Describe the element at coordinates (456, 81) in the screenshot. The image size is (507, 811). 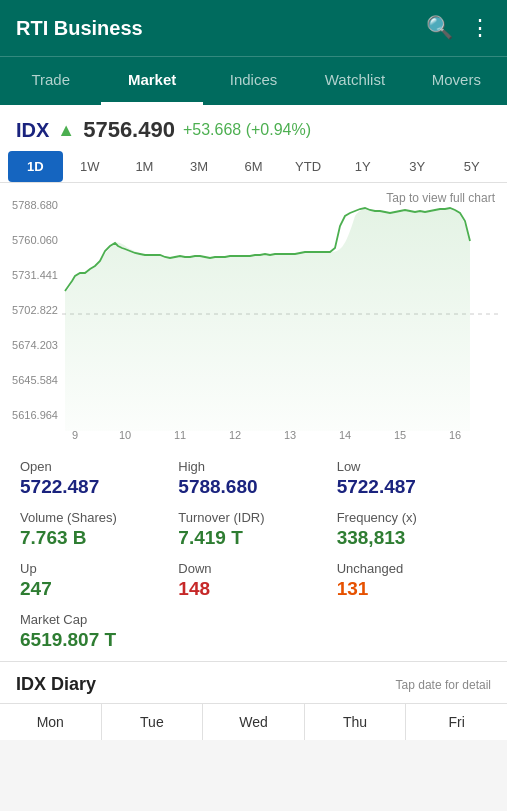
I see `tab-movers: Movers` at that location.